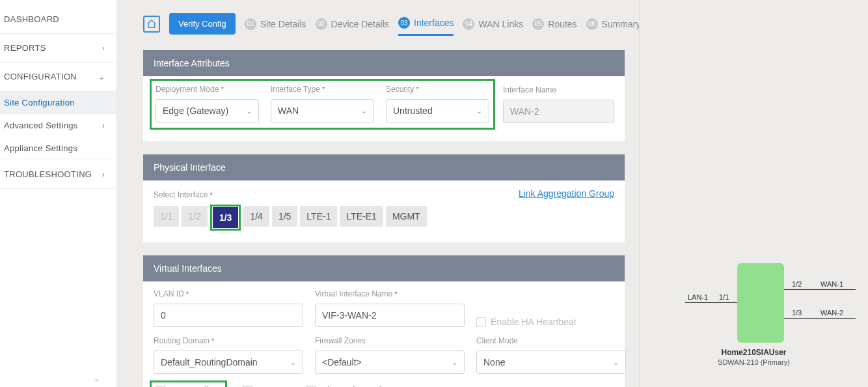 Image resolution: width=868 pixels, height=387 pixels. Describe the element at coordinates (349, 315) in the screenshot. I see `field-value: VIF-3-WAN-2` at that location.